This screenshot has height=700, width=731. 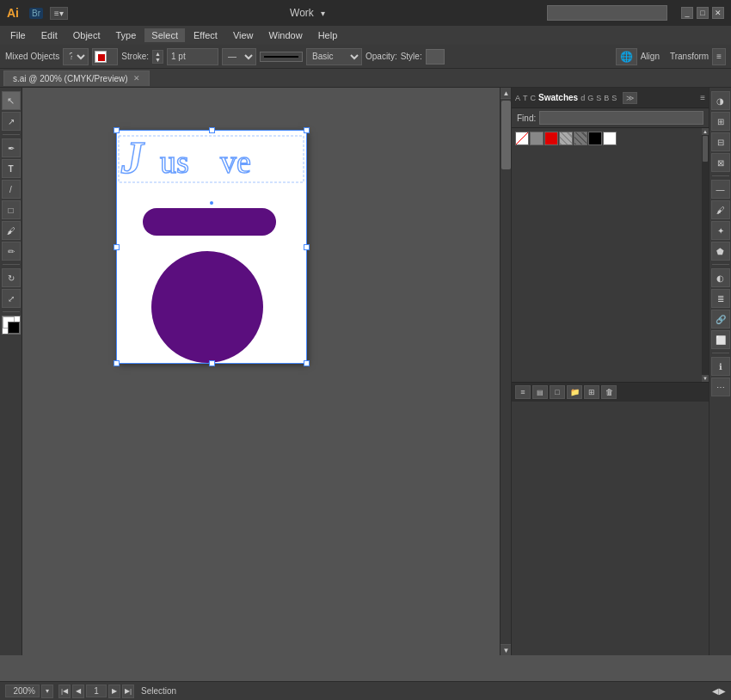 I want to click on scrollbar-thumb, so click(x=506, y=135).